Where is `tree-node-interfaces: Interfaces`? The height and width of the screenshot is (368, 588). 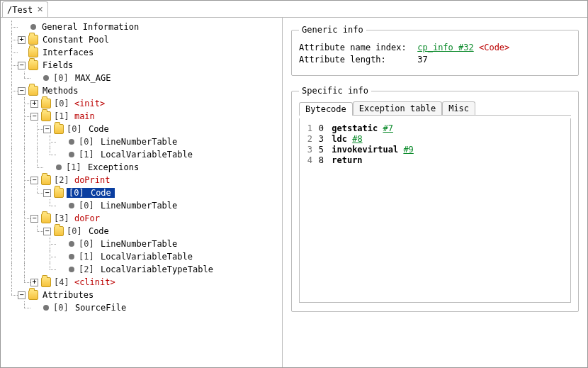 tree-node-interfaces: Interfaces is located at coordinates (143, 52).